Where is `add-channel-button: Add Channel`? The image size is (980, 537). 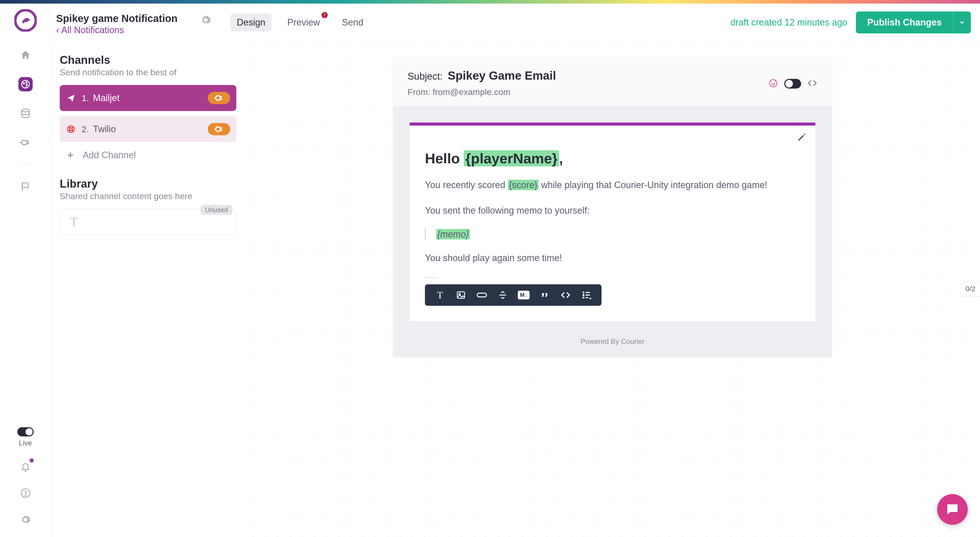 add-channel-button: Add Channel is located at coordinates (148, 155).